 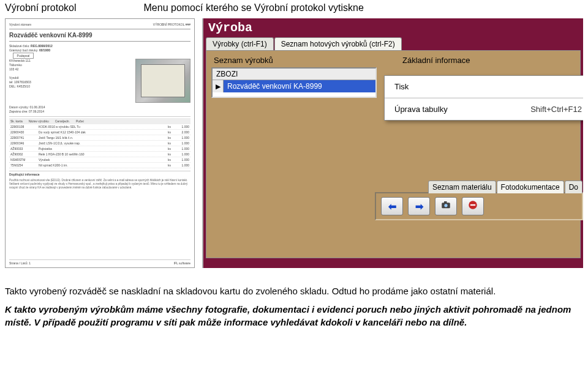 What do you see at coordinates (294, 86) in the screenshot?
I see `list-row-selected: ▶ Rozváděč venkovní KA-8999` at bounding box center [294, 86].